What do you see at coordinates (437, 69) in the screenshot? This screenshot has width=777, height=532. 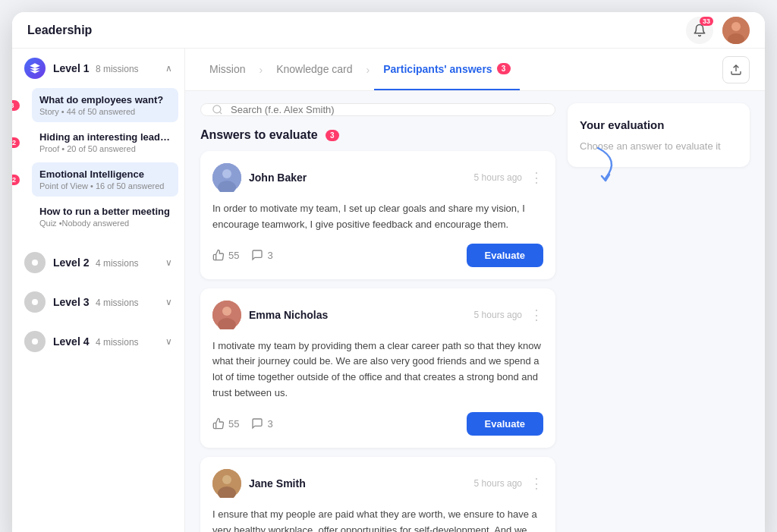 I see `tab-answers-label: Participants' answers` at bounding box center [437, 69].